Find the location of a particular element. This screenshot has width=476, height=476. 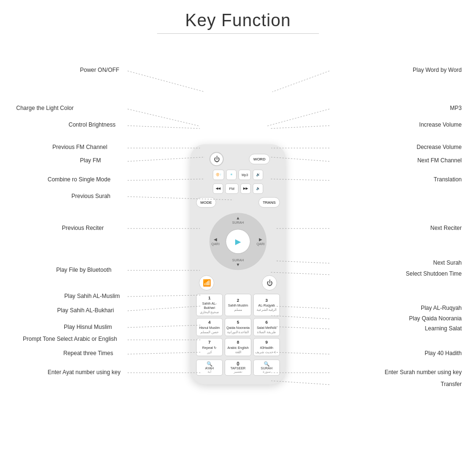

label-enter-ayat: Enter Ayat number using key is located at coordinates (84, 372).